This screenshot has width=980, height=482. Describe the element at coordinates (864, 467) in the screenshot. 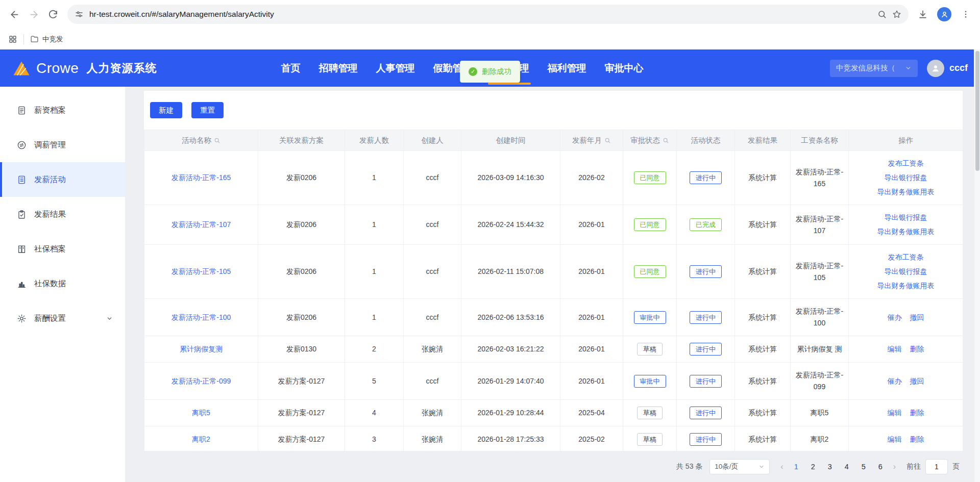

I see `page-number: 5` at that location.